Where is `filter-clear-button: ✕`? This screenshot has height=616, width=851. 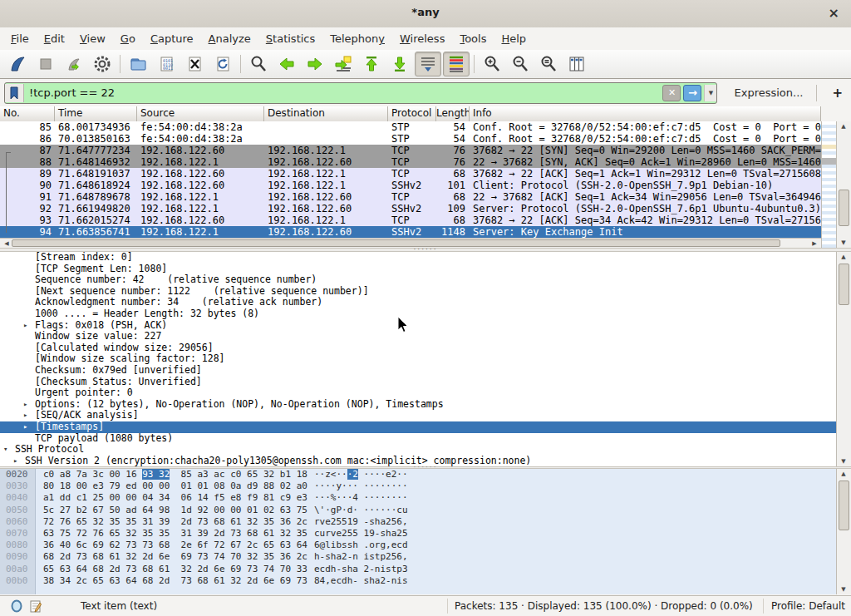 filter-clear-button: ✕ is located at coordinates (671, 93).